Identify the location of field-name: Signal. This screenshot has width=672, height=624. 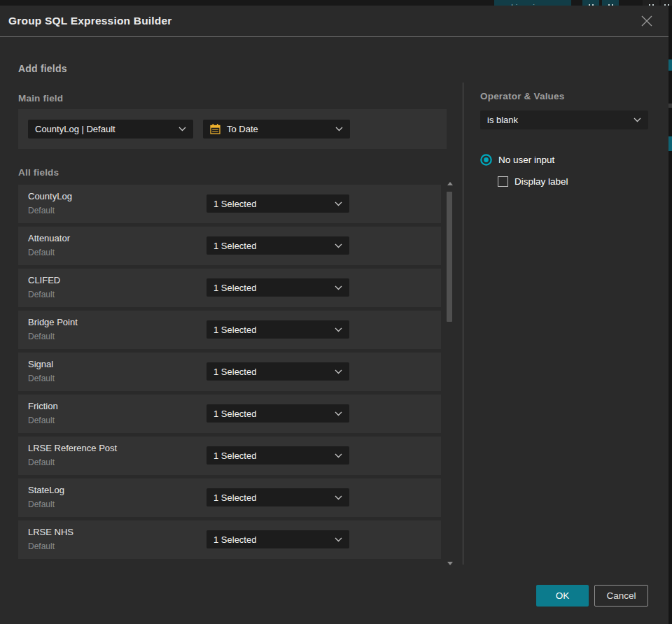
(41, 364).